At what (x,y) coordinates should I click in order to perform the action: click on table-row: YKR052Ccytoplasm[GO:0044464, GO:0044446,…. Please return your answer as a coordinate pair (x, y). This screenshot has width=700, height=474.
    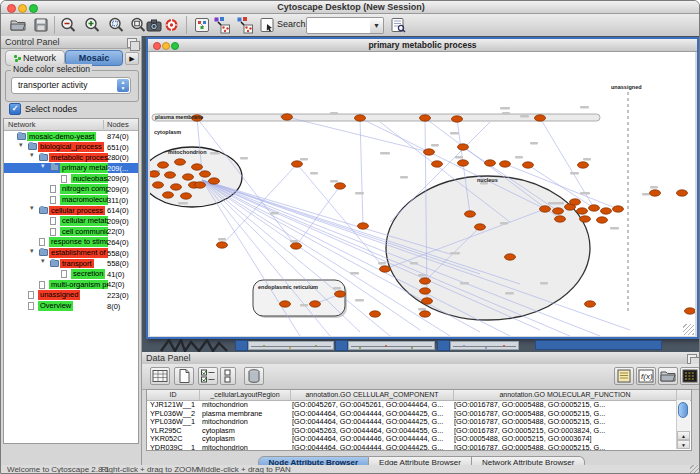
    Looking at the image, I should click on (419, 440).